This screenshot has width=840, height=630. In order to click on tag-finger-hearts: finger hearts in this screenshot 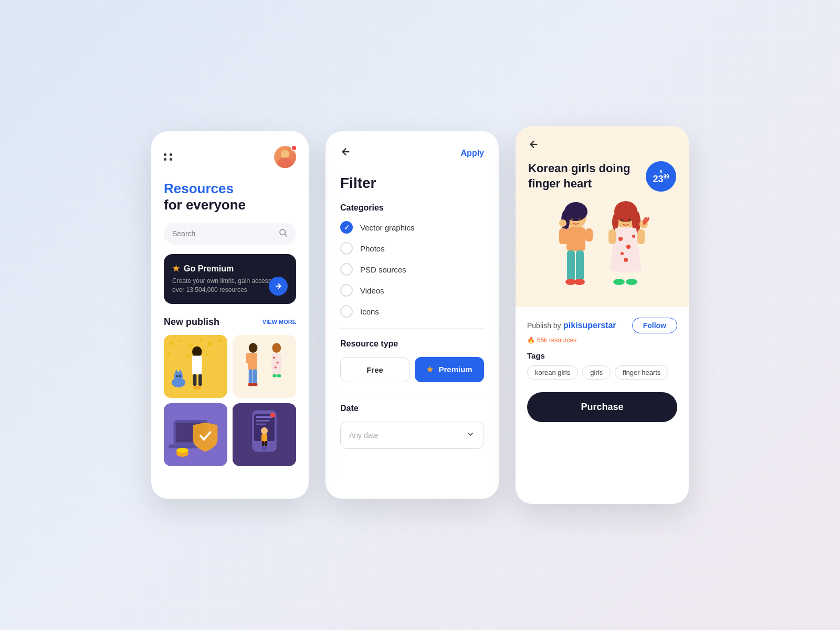, I will do `click(642, 373)`.